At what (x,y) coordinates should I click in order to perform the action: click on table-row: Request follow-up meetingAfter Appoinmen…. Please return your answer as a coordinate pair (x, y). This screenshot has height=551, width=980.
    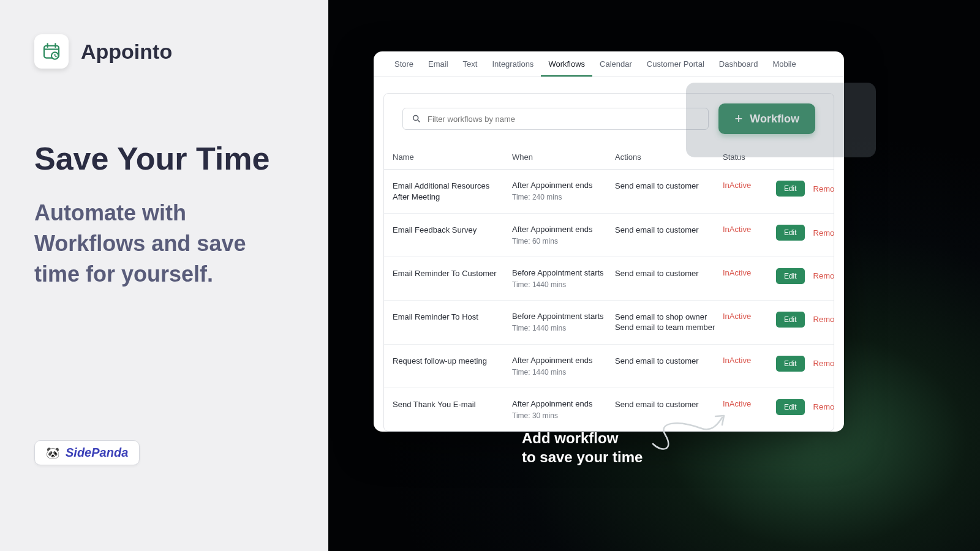
    Looking at the image, I should click on (609, 366).